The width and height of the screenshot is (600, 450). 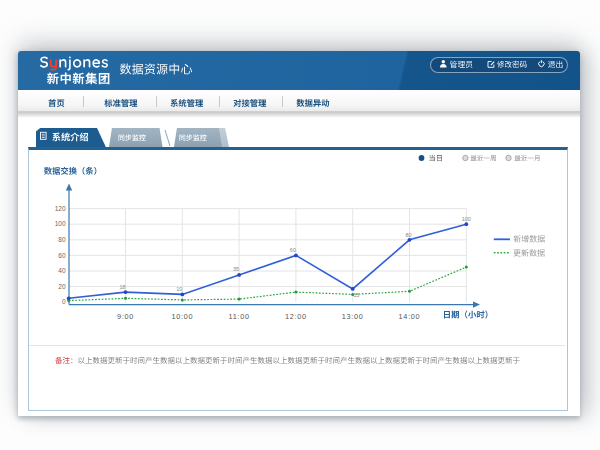 I want to click on svg-text: 9:00, so click(x=126, y=316).